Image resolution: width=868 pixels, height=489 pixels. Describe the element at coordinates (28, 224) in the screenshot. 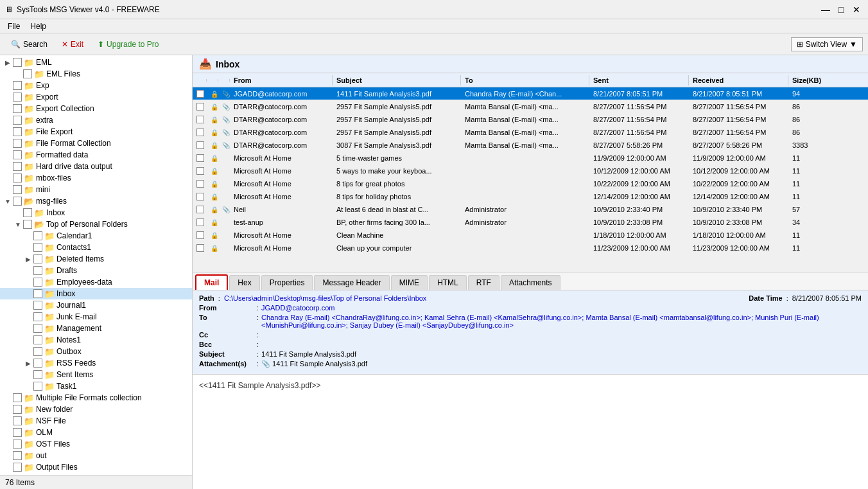

I see `tree-checkbox-top-personal` at that location.